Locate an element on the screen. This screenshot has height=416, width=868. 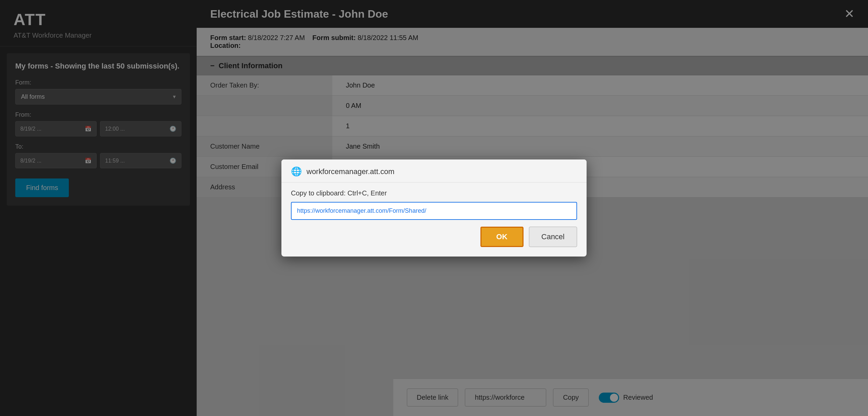
cancel-button: Cancel is located at coordinates (553, 237).